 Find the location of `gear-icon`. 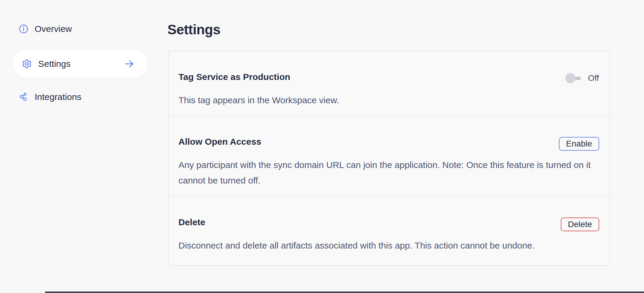

gear-icon is located at coordinates (27, 64).